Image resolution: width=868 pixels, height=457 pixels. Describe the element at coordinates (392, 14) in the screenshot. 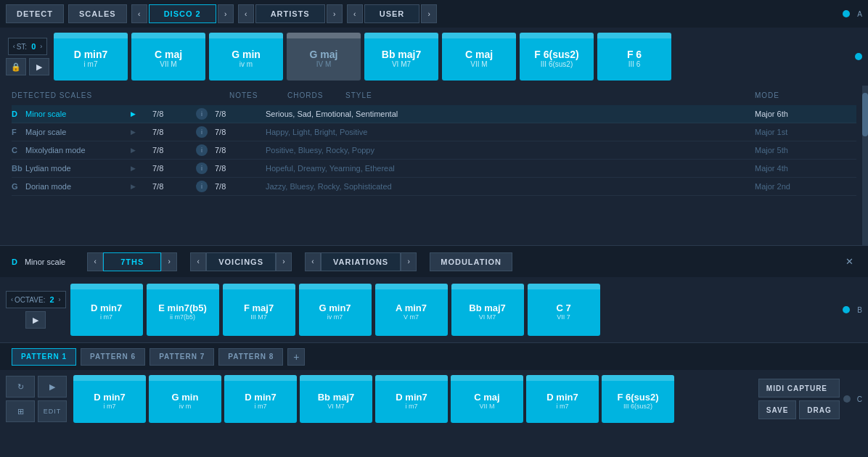

I see `user-label: USER` at that location.